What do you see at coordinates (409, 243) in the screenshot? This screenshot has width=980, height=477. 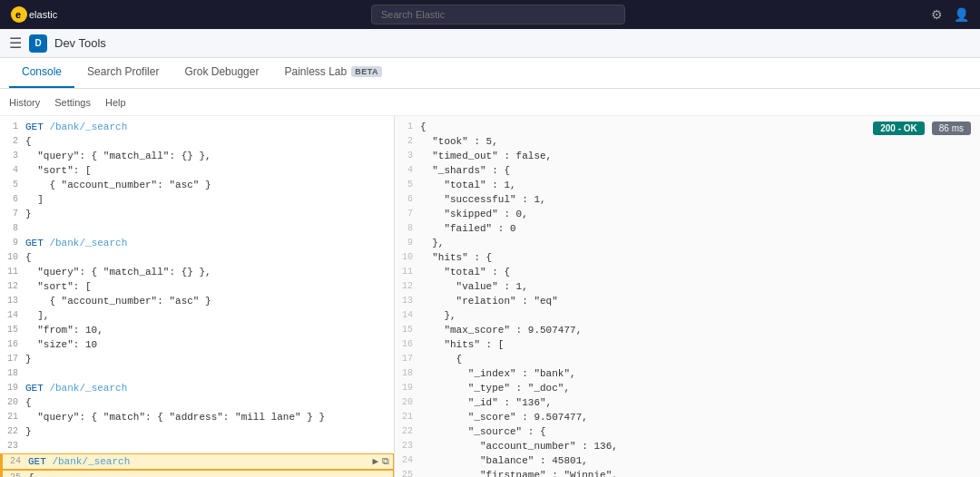 I see `line-number: 9` at bounding box center [409, 243].